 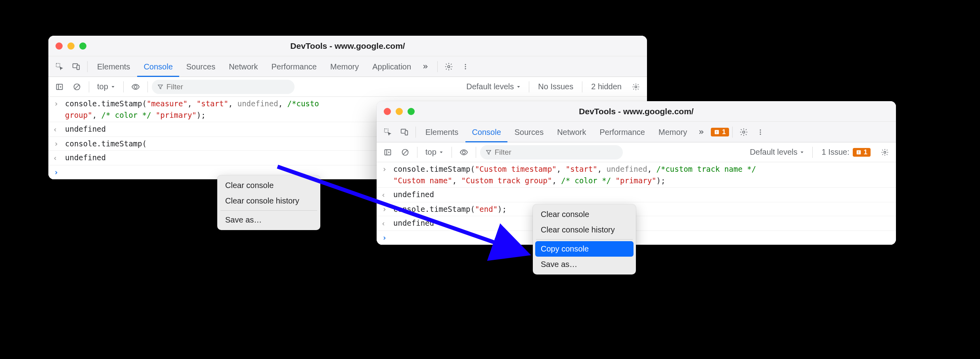 I want to click on hidden-text: 2 hidden, so click(x=607, y=86).